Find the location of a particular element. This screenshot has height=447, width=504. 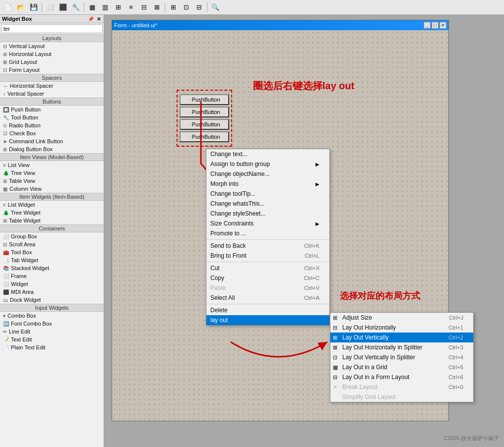

cm-lay-out: lay out is located at coordinates (268, 320).